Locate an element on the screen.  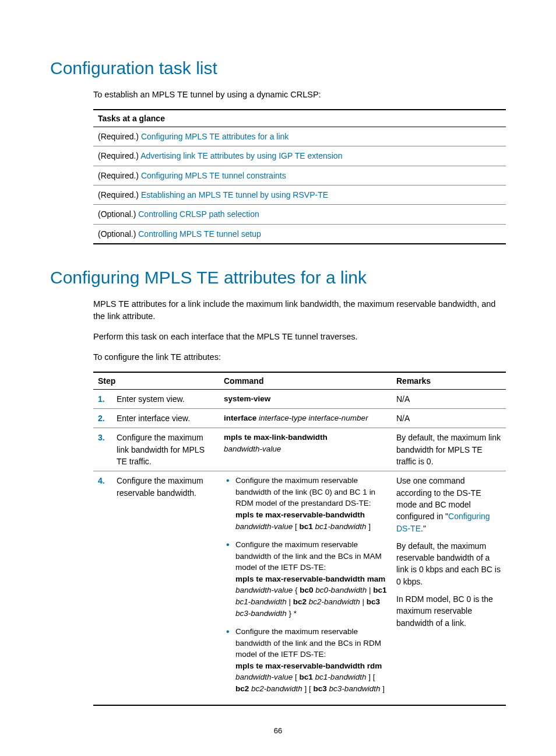
task-link: Controlling CRLSP path selection is located at coordinates (199, 214).